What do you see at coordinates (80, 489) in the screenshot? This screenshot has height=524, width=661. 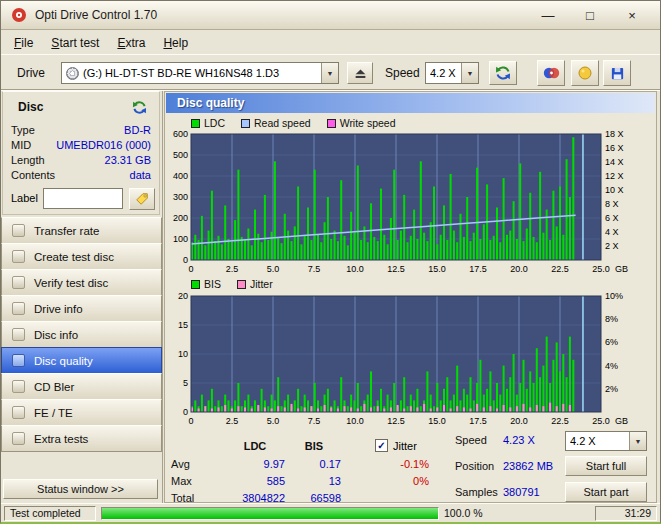 I see `status-window-button: Status window >>` at bounding box center [80, 489].